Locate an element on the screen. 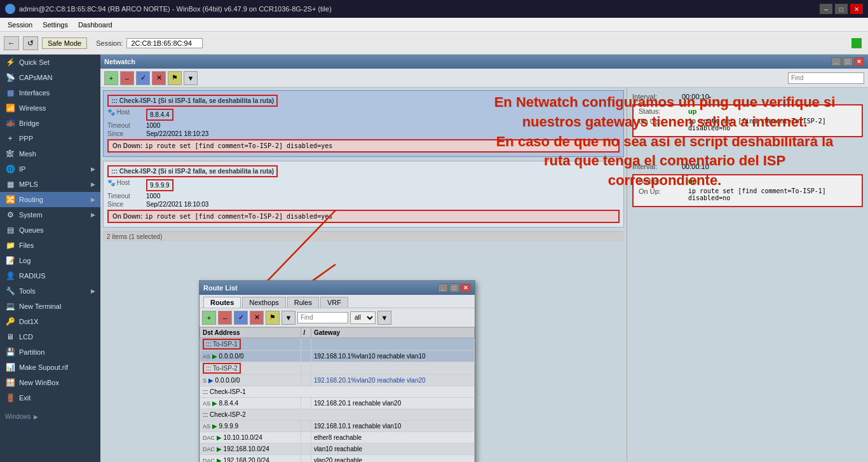 This screenshot has width=868, height=462. tools-icon: 🔧 is located at coordinates (10, 291).